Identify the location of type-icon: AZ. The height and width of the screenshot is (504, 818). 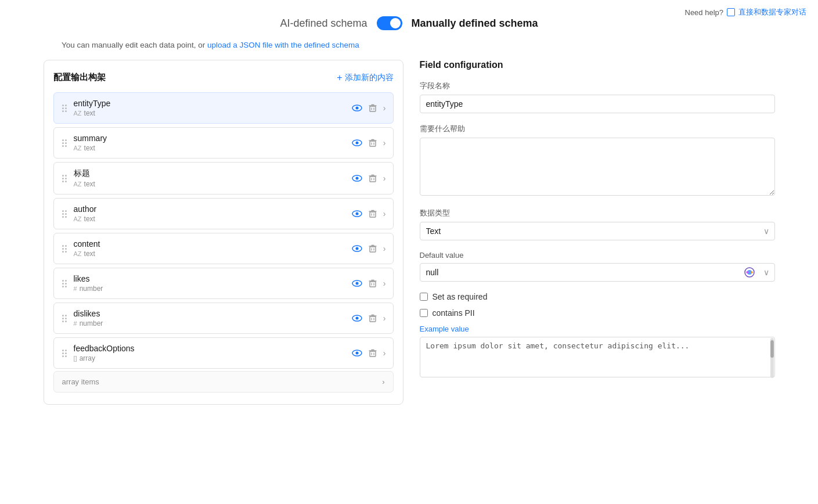
(78, 219).